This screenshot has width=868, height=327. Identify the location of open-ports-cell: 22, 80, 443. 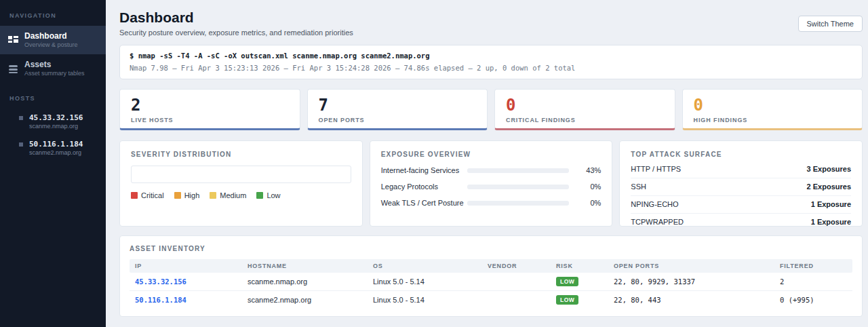
(692, 300).